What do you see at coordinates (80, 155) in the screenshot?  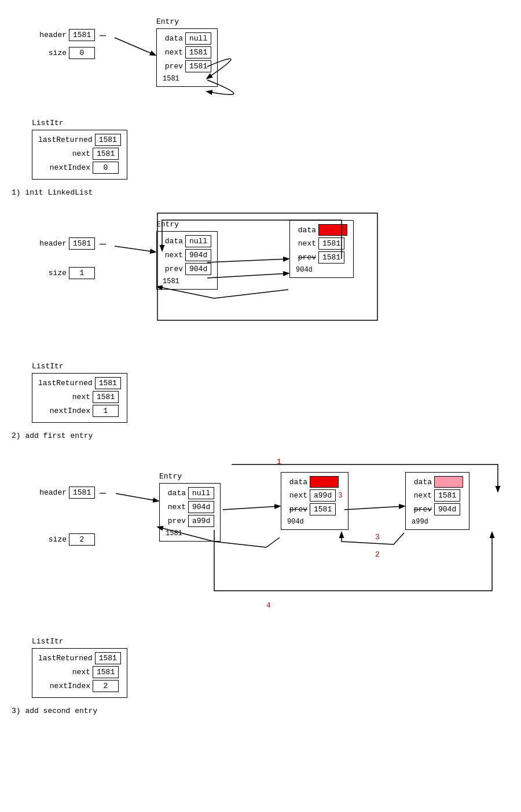 I see `listitr-box-1: lastReturned 1581 next 1581 nextIndex 0` at bounding box center [80, 155].